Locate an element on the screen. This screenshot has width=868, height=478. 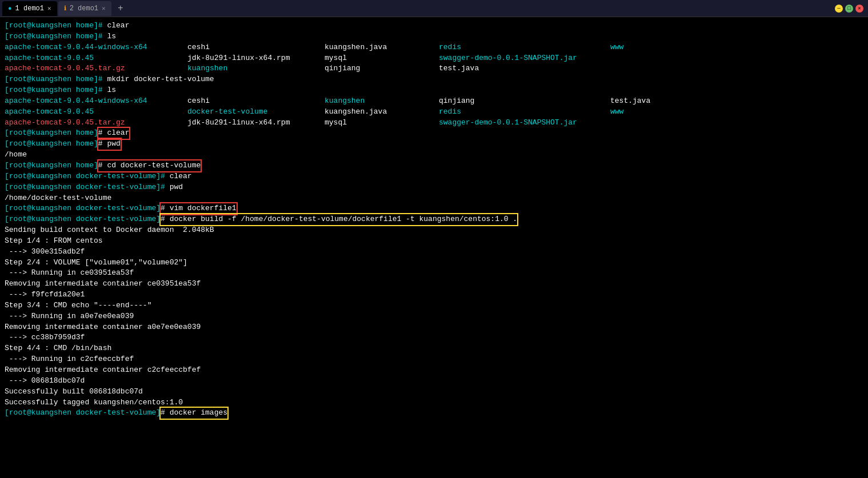
tab-1-close: ✕ is located at coordinates (49, 8).